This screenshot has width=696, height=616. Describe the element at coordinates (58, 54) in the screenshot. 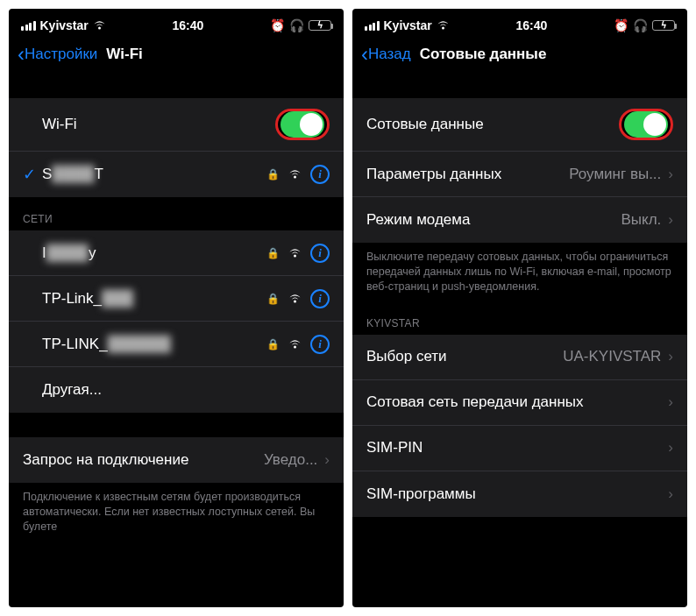

I see `back-button: ‹ Настройки` at that location.